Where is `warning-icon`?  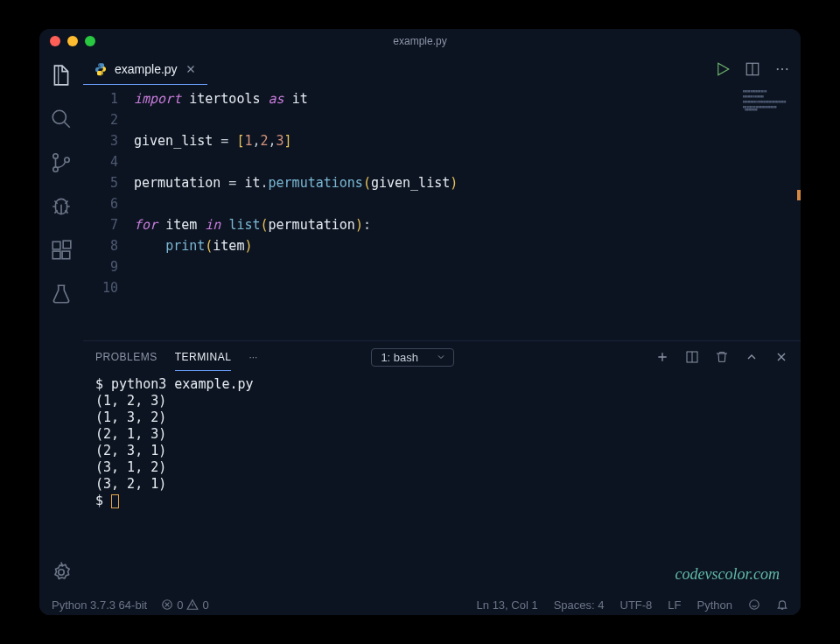
warning-icon is located at coordinates (192, 605).